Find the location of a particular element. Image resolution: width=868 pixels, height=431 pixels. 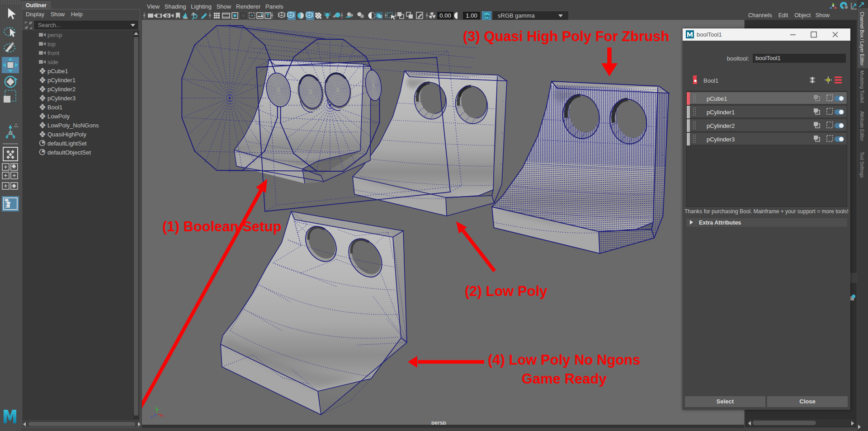

svg-text: y is located at coordinates (156, 407).